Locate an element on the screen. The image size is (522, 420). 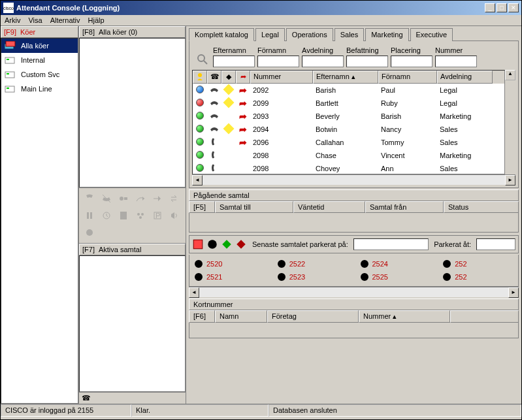
queue-icon is located at coordinates (10, 60).